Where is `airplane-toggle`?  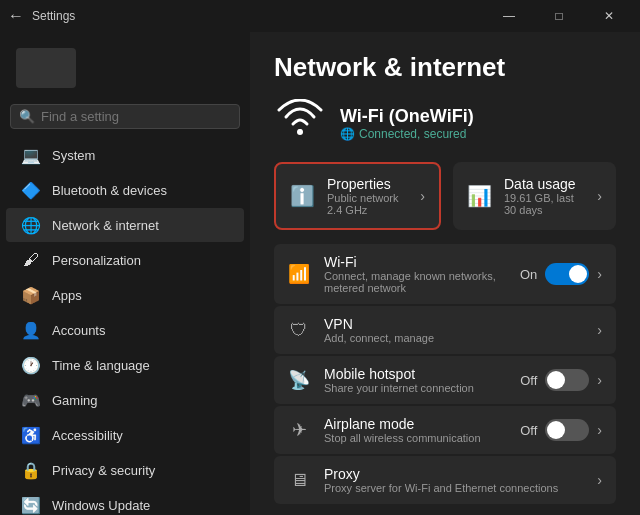 airplane-toggle is located at coordinates (567, 430).